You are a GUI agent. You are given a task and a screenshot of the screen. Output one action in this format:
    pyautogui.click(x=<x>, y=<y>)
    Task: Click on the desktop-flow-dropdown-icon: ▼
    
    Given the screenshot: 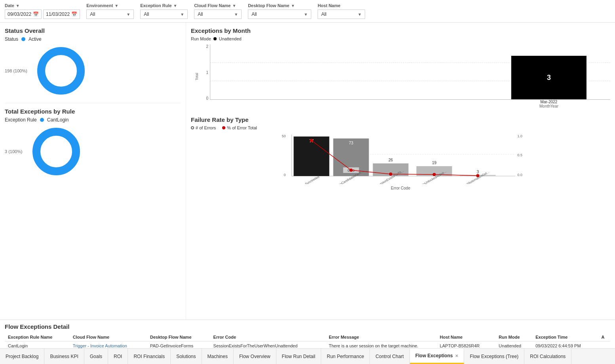 What is the action you would take?
    pyautogui.click(x=306, y=14)
    